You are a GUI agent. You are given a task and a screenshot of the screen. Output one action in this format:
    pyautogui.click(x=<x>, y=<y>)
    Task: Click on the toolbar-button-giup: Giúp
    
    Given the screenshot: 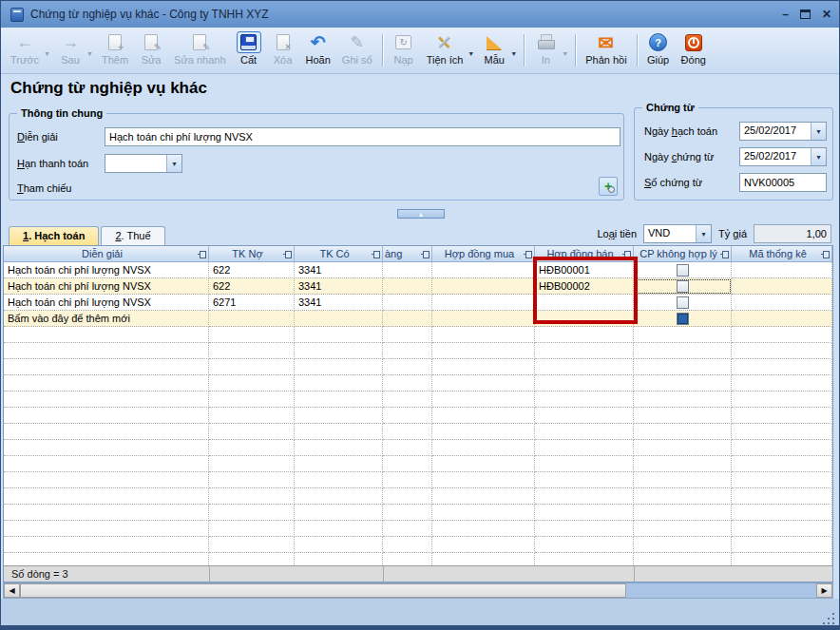 What is the action you would take?
    pyautogui.click(x=659, y=50)
    